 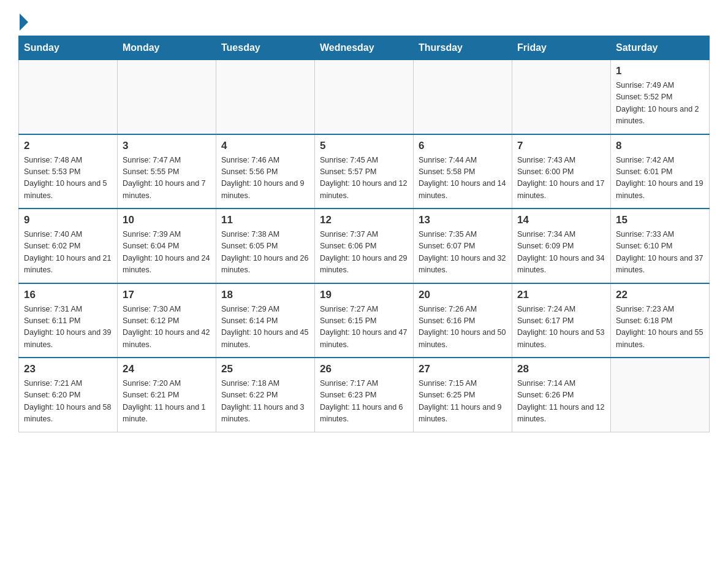 I want to click on day-info: Sunrise: 7:20 AMSunset: 6:21 PMDaylight:…, so click(x=167, y=402).